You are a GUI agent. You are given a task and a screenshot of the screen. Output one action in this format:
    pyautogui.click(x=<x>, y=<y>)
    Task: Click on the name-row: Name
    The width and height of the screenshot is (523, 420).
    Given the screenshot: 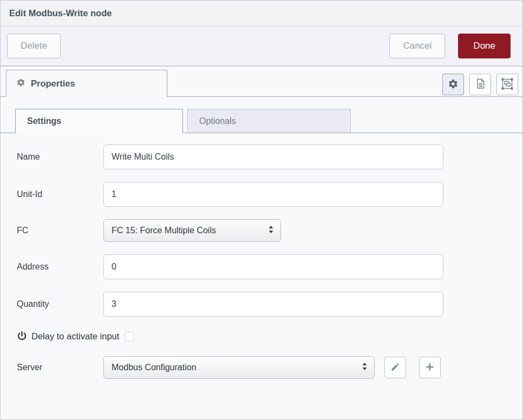 What is the action you would take?
    pyautogui.click(x=270, y=157)
    